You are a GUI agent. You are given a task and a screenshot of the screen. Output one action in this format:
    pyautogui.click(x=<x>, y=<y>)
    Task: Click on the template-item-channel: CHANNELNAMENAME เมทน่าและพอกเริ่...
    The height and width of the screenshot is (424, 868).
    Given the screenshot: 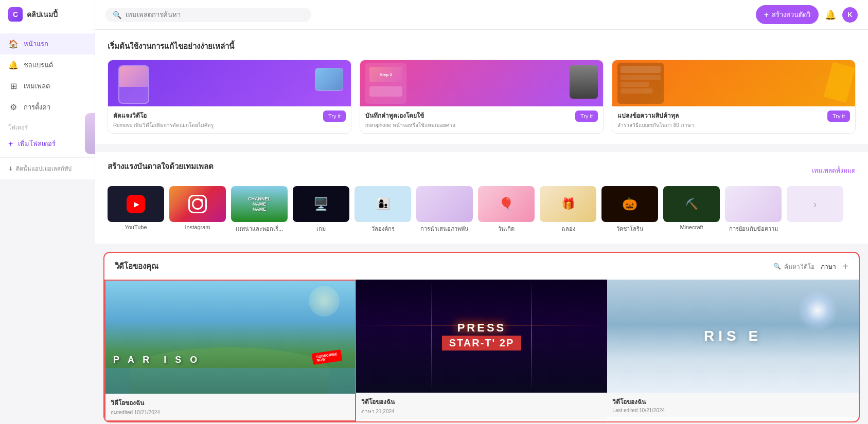 What is the action you would take?
    pyautogui.click(x=259, y=210)
    